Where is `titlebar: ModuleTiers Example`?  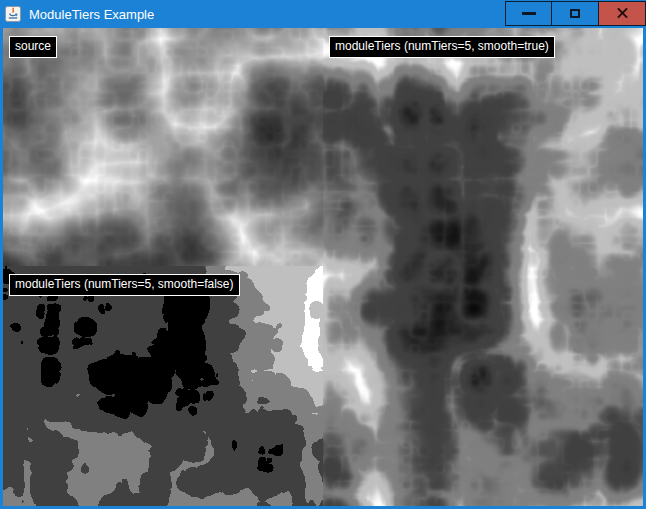
titlebar: ModuleTiers Example is located at coordinates (323, 14).